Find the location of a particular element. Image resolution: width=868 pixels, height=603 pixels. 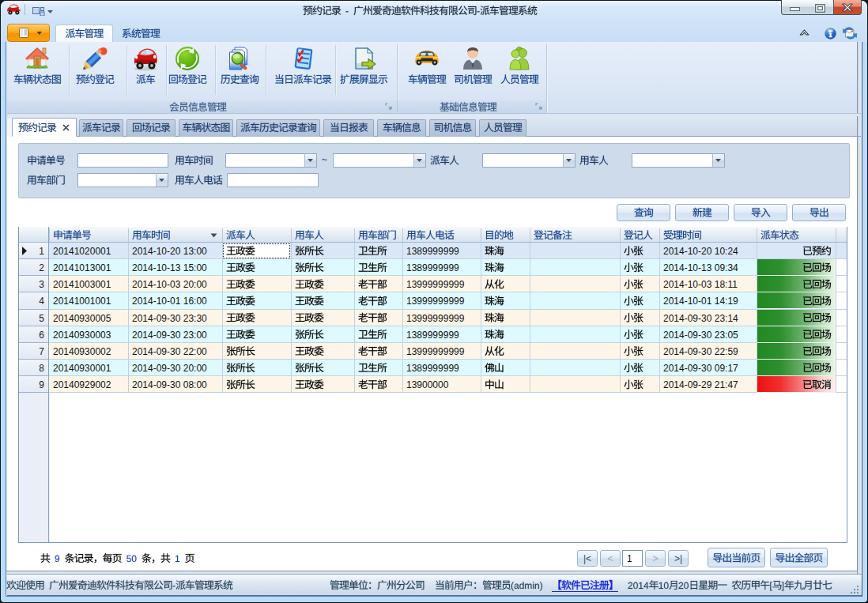

svg-text: 20140930002 is located at coordinates (82, 352).